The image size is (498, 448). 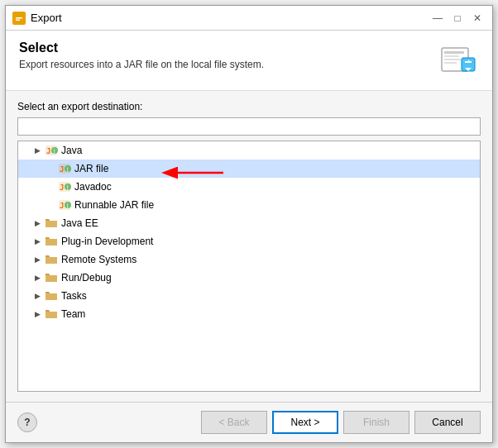 What do you see at coordinates (79, 223) in the screenshot?
I see `tree-item-label: Java EE` at bounding box center [79, 223].